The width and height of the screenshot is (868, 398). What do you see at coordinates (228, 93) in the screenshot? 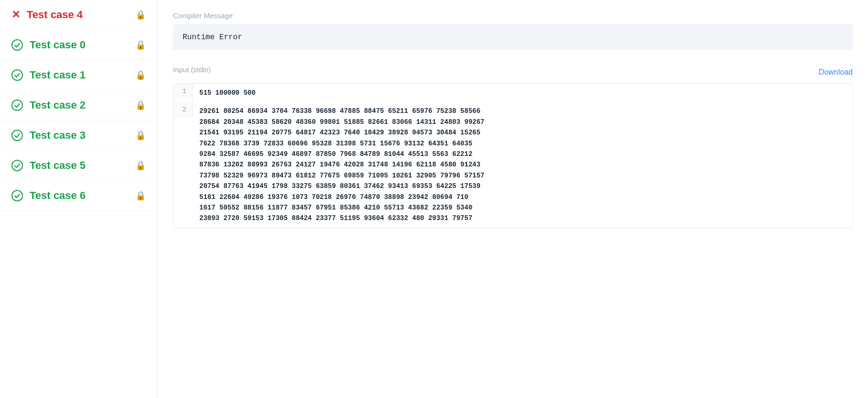
I see `line-content: 515 100000 500` at bounding box center [228, 93].